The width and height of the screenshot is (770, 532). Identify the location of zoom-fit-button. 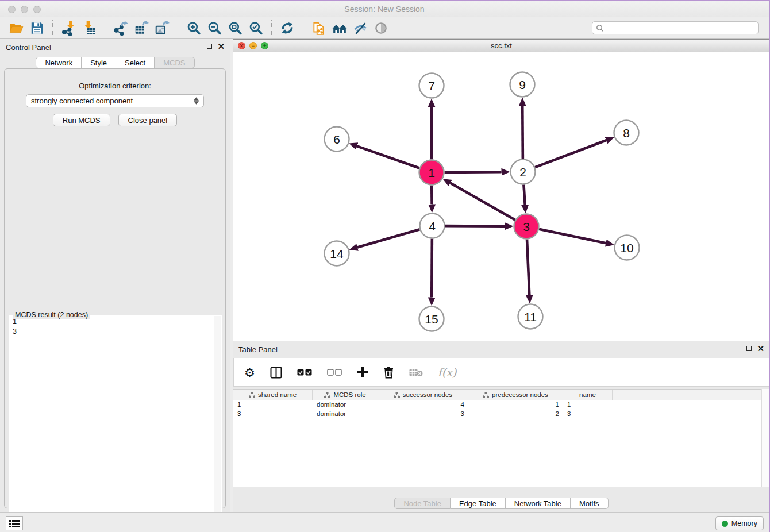
(235, 28).